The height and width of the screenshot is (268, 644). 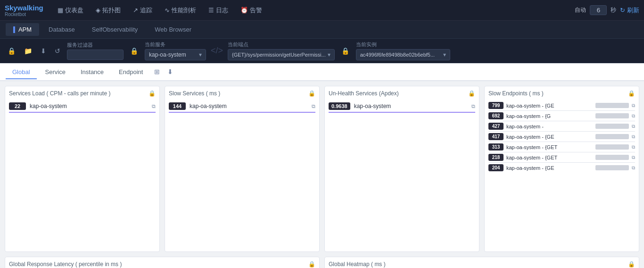 What do you see at coordinates (634, 147) in the screenshot?
I see `copy-endpoint-icon-4: ⧉` at bounding box center [634, 147].